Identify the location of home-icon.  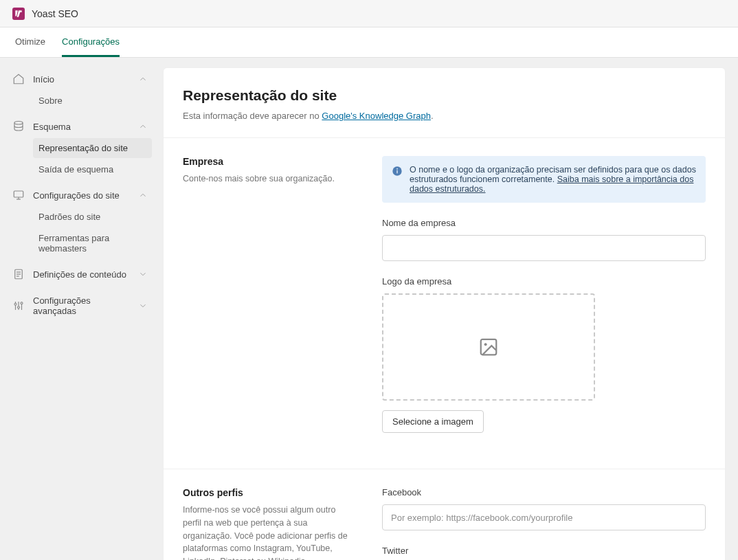
(19, 79).